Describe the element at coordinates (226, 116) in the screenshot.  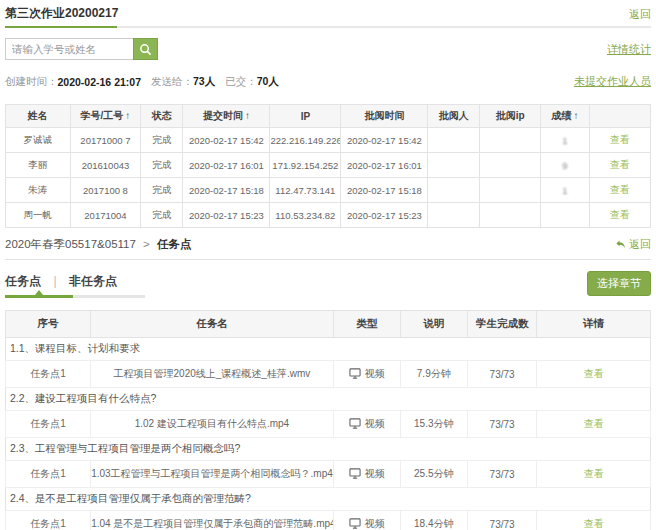
I see `homework-column-header-提交时间: 提交时间↑` at that location.